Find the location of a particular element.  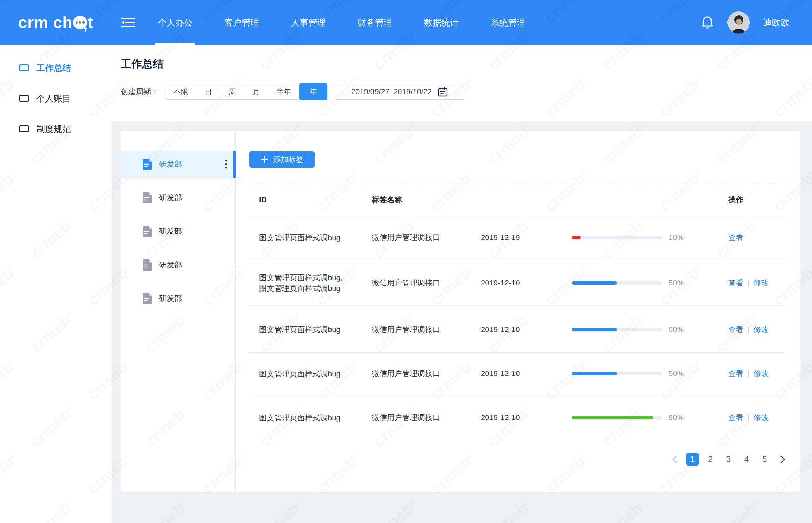

avatar-photo is located at coordinates (739, 23).